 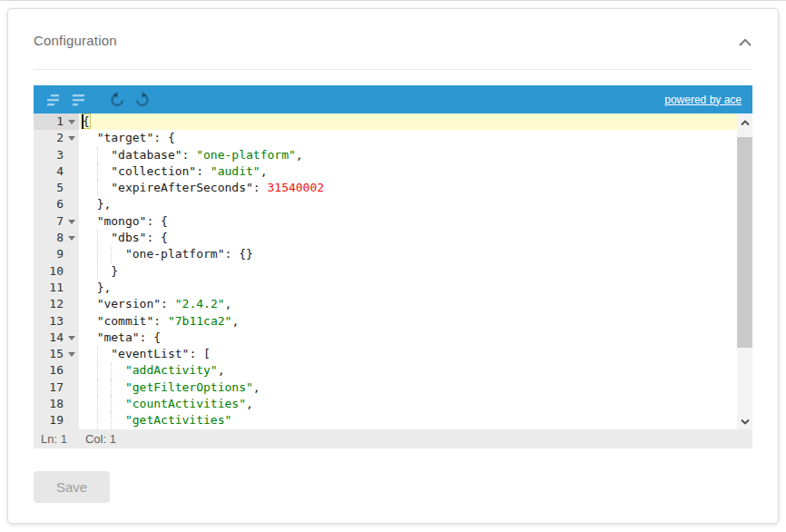 I want to click on code-line-content: "getFilterOptions",, so click(x=416, y=388).